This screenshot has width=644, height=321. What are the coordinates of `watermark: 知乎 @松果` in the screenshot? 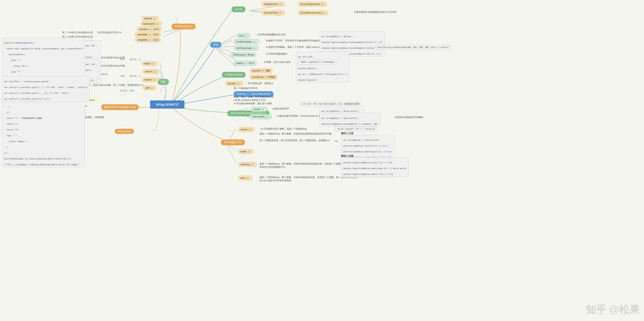 It's located at (613, 310).